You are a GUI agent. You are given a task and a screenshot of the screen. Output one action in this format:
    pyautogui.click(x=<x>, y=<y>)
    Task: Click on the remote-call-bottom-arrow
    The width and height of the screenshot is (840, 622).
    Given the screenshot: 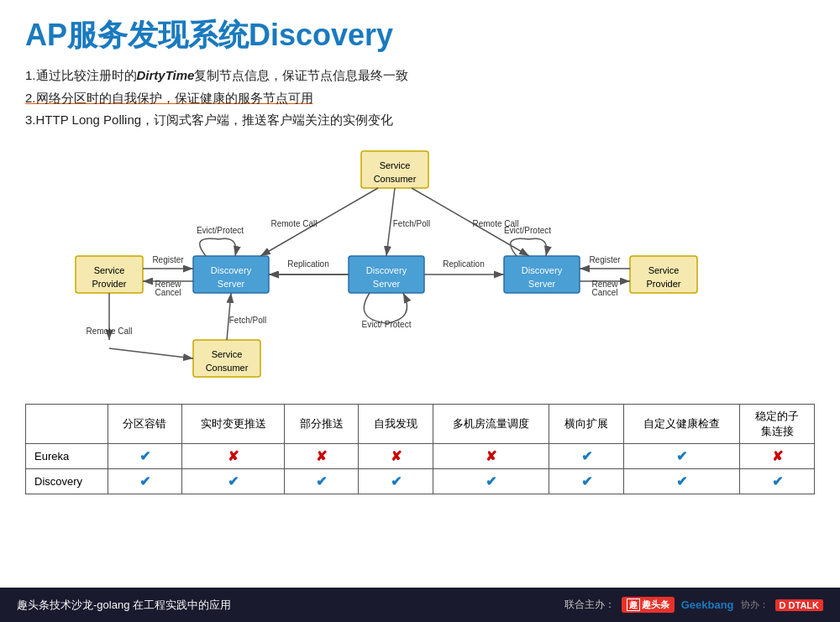 What is the action you would take?
    pyautogui.click(x=151, y=353)
    